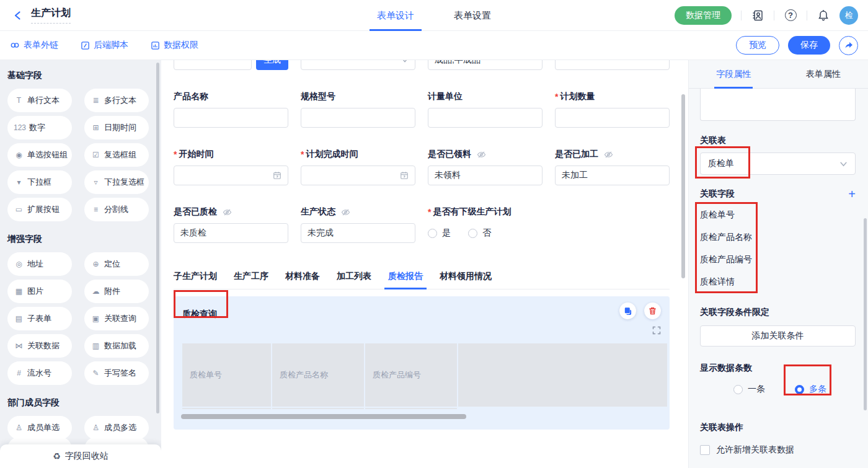 This screenshot has height=468, width=868. I want to click on expand-widget-icon, so click(657, 332).